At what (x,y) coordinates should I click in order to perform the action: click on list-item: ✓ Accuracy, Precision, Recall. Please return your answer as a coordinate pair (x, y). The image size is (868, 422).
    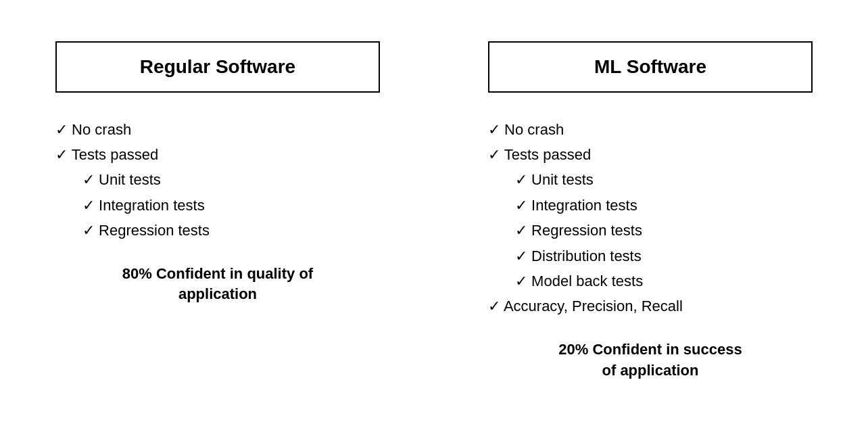
    Looking at the image, I should click on (650, 306).